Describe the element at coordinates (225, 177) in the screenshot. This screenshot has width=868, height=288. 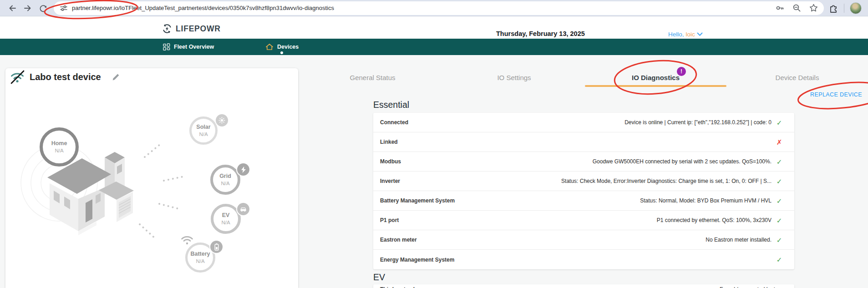
I see `node-label: Grid` at that location.